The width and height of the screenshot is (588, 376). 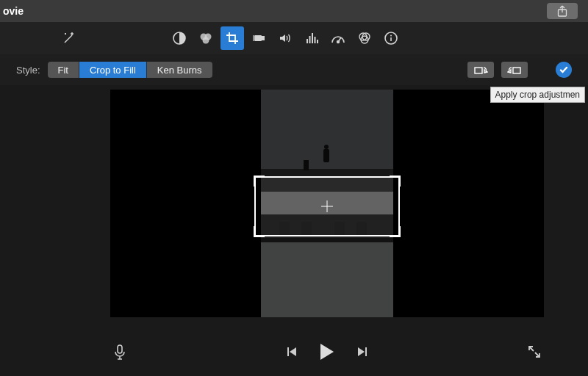 What do you see at coordinates (312, 38) in the screenshot?
I see `equalizer-icon` at bounding box center [312, 38].